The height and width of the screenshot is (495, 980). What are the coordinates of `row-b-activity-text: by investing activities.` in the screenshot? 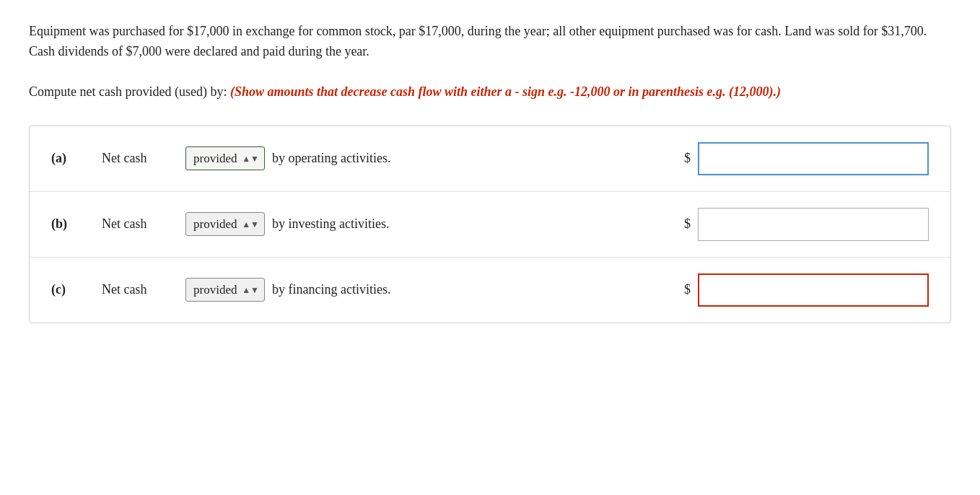 It's located at (331, 224).